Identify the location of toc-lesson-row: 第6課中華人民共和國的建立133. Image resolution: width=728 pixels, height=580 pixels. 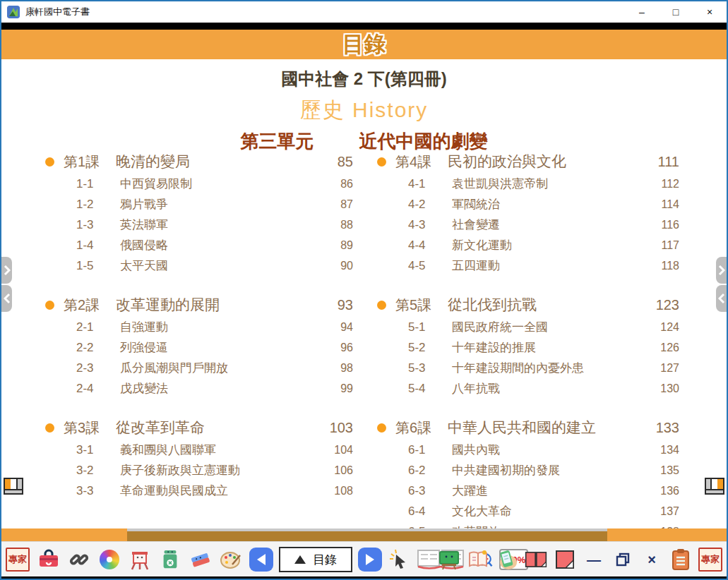
(528, 428).